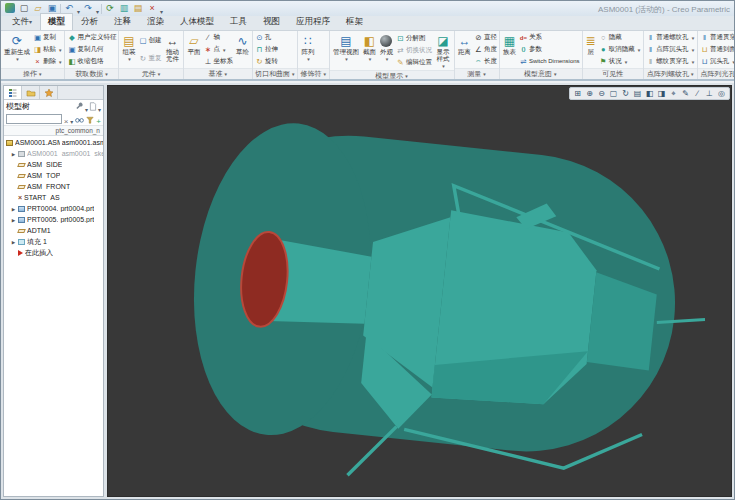 This screenshot has width=735, height=500. Describe the element at coordinates (464, 50) in the screenshot. I see `distance-button: 距离` at that location.